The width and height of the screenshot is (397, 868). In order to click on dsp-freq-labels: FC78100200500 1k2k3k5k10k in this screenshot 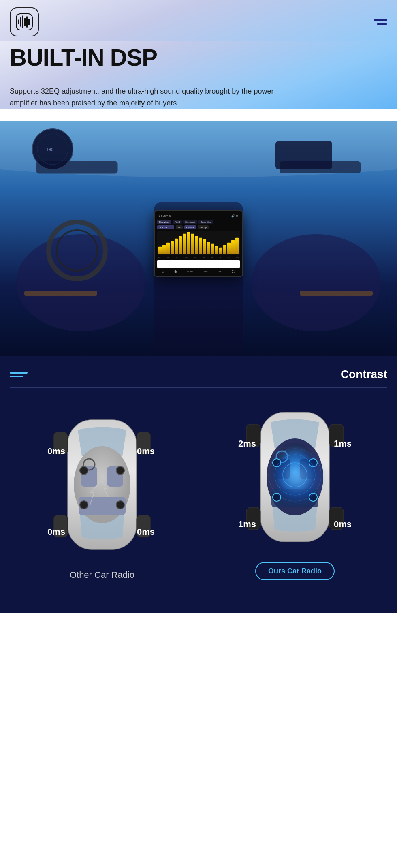, I will do `click(198, 258)`.